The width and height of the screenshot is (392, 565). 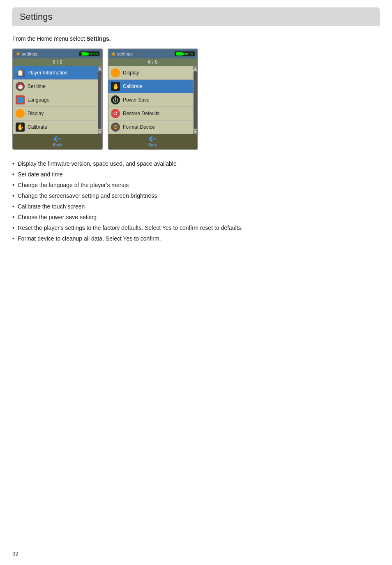 What do you see at coordinates (20, 73) in the screenshot?
I see `player-info-icon: 📋` at bounding box center [20, 73].